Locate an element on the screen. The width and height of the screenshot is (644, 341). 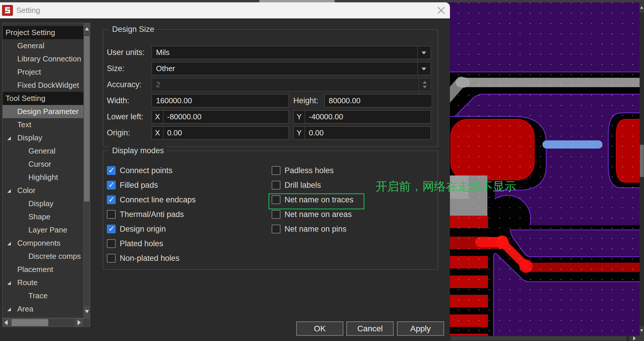
tree-header-project-setting: Project Setting is located at coordinates (43, 33).